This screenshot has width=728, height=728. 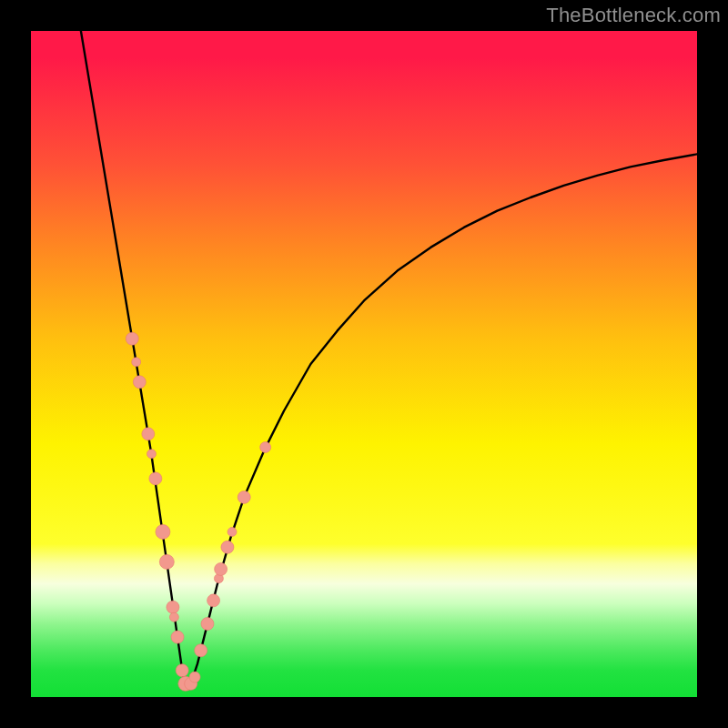 What do you see at coordinates (633, 15) in the screenshot?
I see `watermark-text: TheBottleneck.com` at bounding box center [633, 15].